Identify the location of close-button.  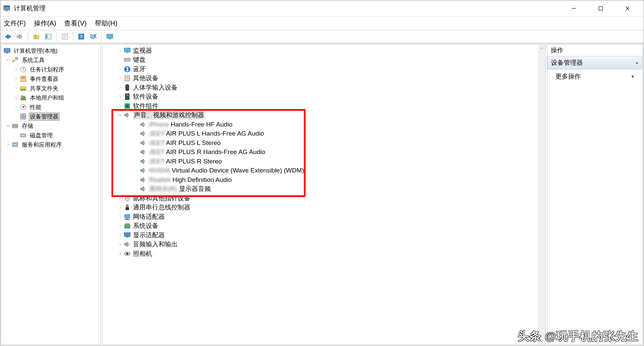
(628, 8).